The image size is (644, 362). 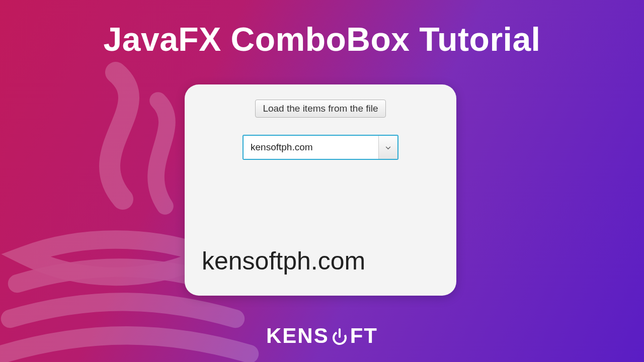 What do you see at coordinates (322, 336) in the screenshot?
I see `brand-logo: KENS FT` at bounding box center [322, 336].